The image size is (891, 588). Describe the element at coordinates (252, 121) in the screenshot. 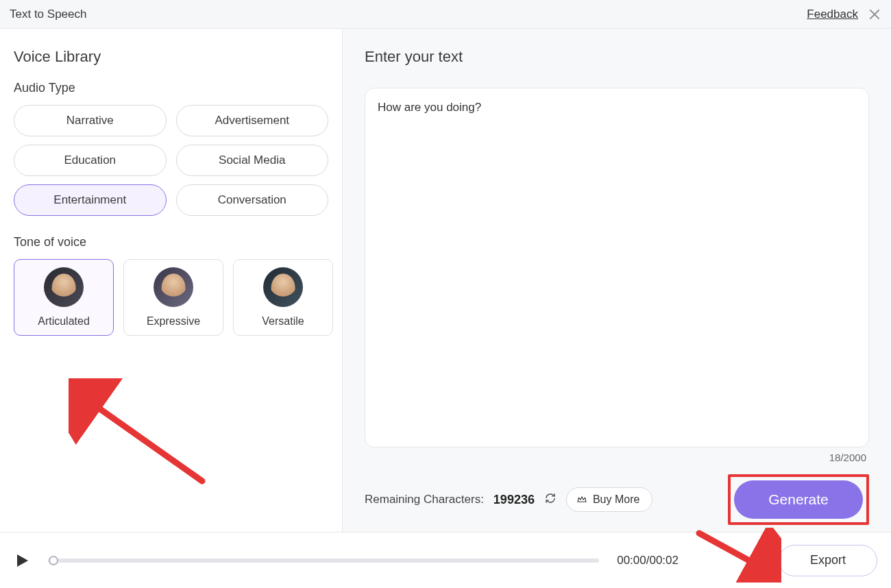

I see `audio-type-advertisement: Advertisement` at that location.